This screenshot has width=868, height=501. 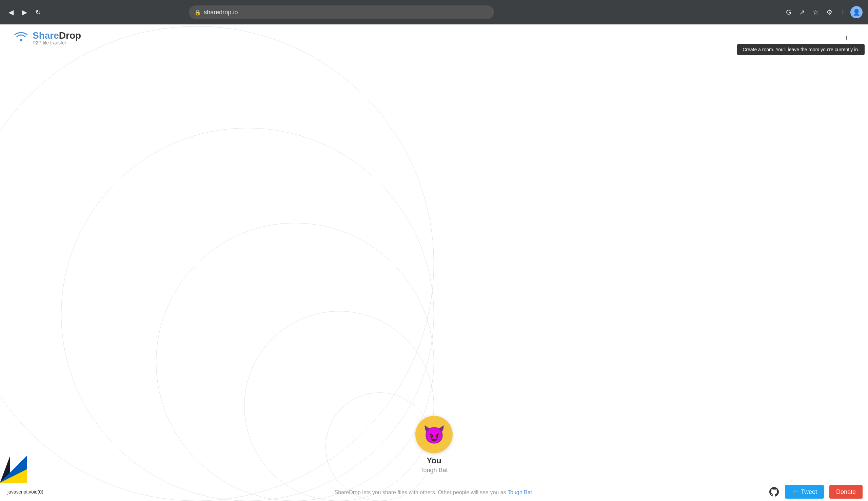 I want to click on tweet-button: 🐦 Tweet, so click(x=804, y=492).